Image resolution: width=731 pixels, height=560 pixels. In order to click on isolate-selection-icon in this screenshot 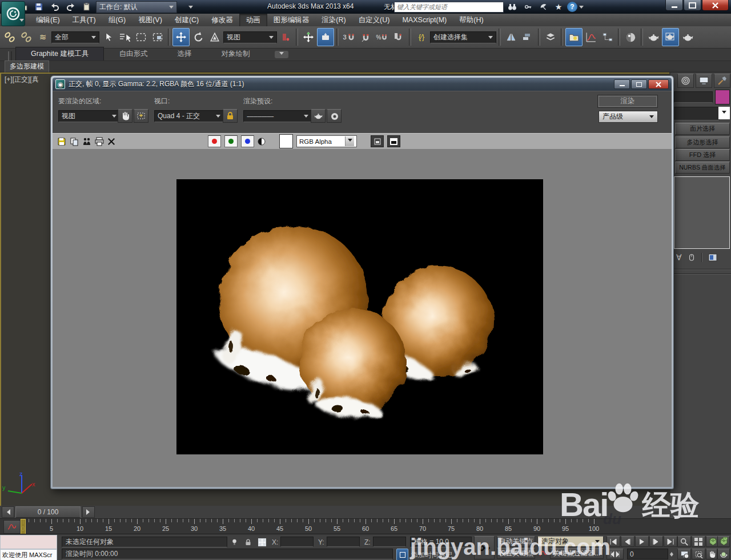, I will do `click(234, 542)`.